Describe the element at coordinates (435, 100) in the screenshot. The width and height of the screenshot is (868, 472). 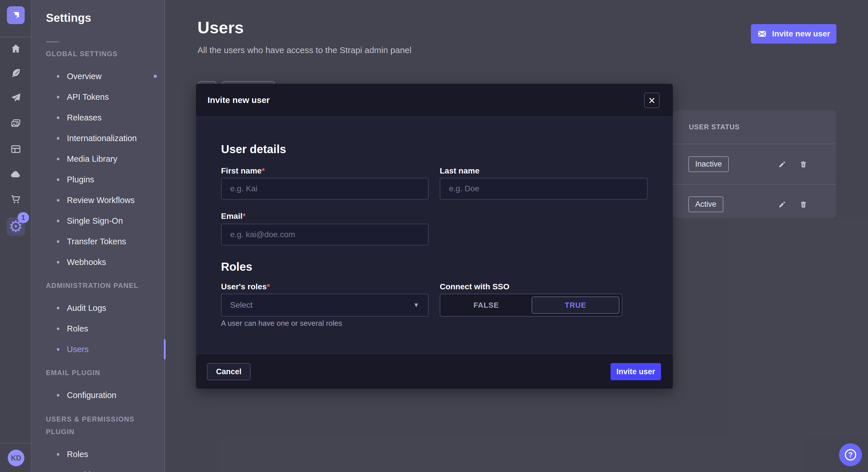
I see `modal-header: Invite new user` at that location.